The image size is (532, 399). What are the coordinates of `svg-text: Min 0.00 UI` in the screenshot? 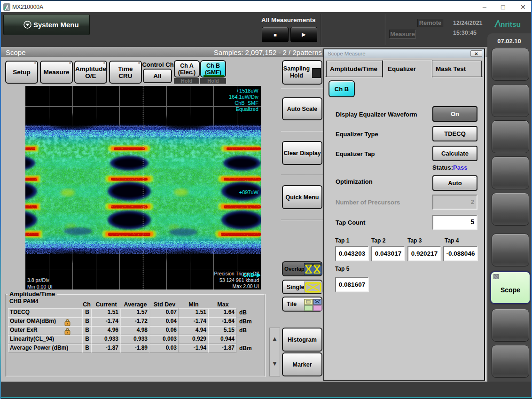 It's located at (40, 287).